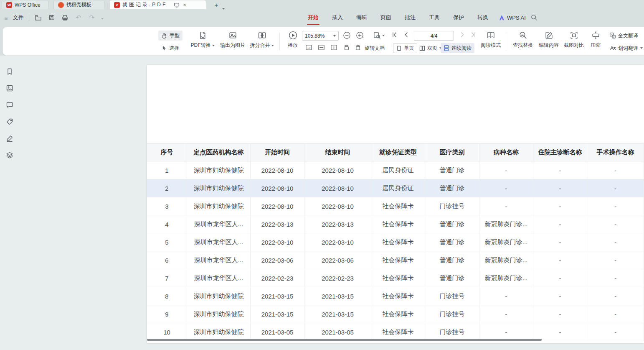 This screenshot has width=644, height=350. Describe the element at coordinates (462, 35) in the screenshot. I see `next-page-button` at that location.